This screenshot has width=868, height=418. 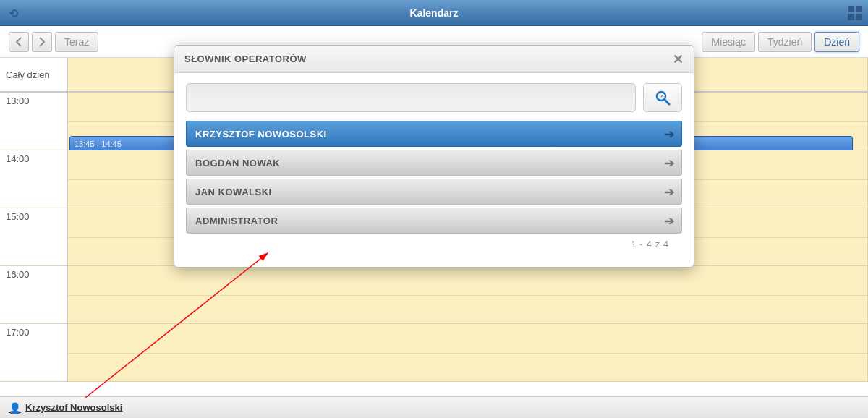 What do you see at coordinates (34, 237) in the screenshot?
I see `hour-label: 15:00` at bounding box center [34, 237].